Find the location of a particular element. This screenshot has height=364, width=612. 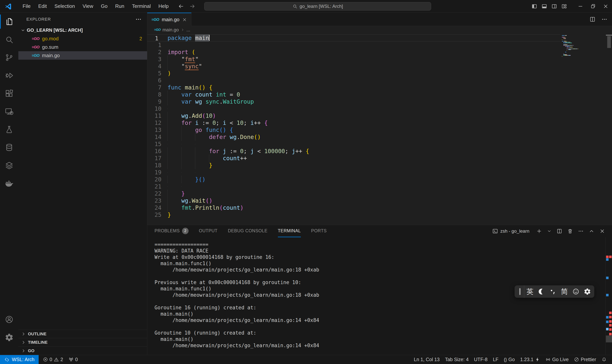

ime-settings is located at coordinates (587, 291).